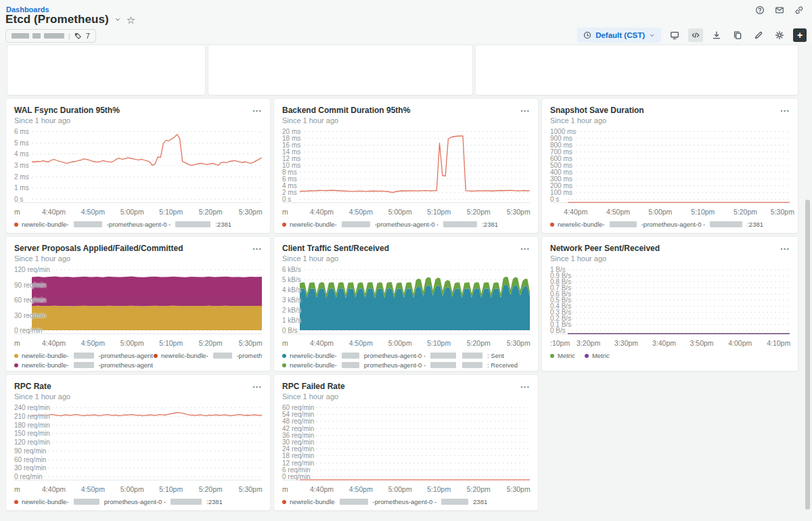 Image resolution: width=812 pixels, height=521 pixels. I want to click on chart-canvas, so click(147, 444).